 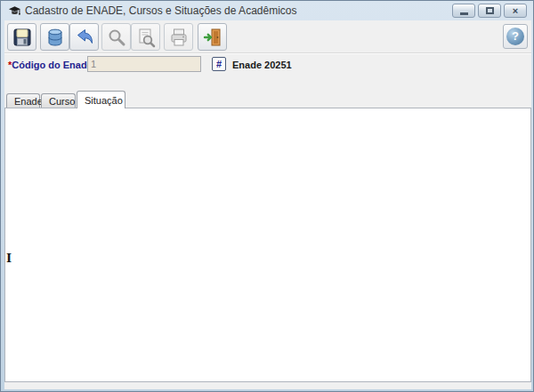 I want to click on close-button: ×, so click(x=515, y=11).